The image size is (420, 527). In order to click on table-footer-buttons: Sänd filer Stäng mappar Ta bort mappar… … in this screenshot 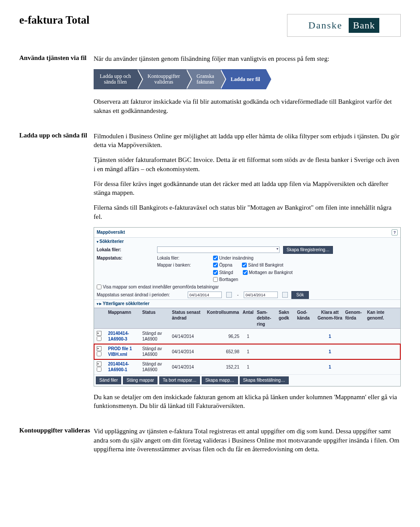, I will do `click(247, 380)`.